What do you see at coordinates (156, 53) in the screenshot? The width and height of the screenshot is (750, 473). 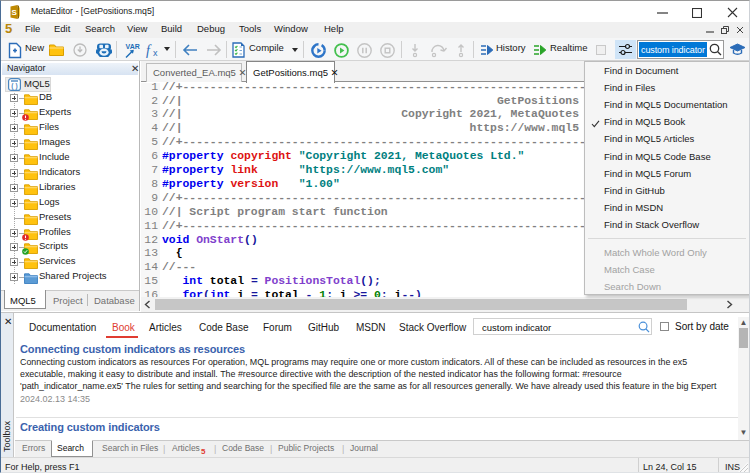 I see `svg-text: x` at bounding box center [156, 53].